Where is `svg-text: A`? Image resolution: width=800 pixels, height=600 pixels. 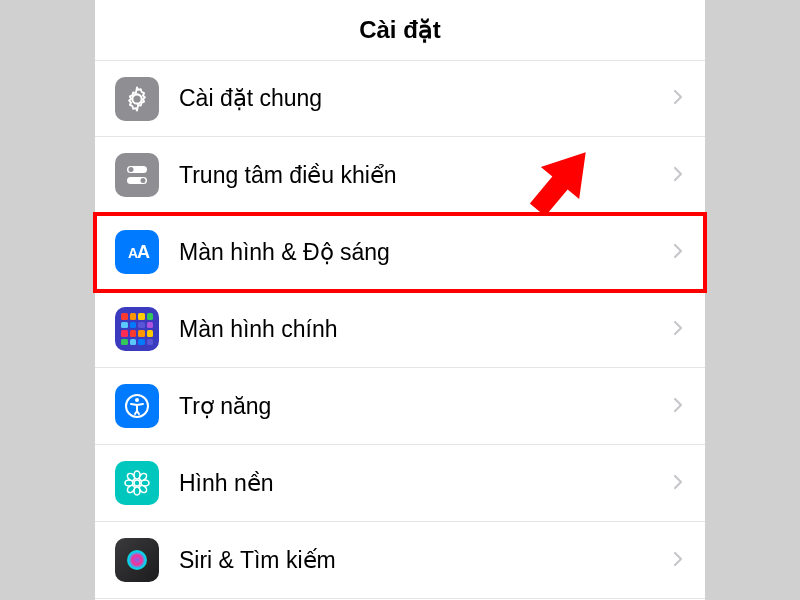 svg-text: A is located at coordinates (144, 252).